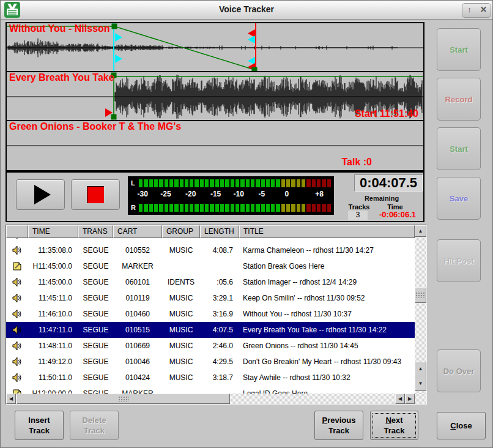 This screenshot has height=448, width=493. What do you see at coordinates (421, 369) in the screenshot?
I see `scroll-up-2-icon: ▲` at bounding box center [421, 369].